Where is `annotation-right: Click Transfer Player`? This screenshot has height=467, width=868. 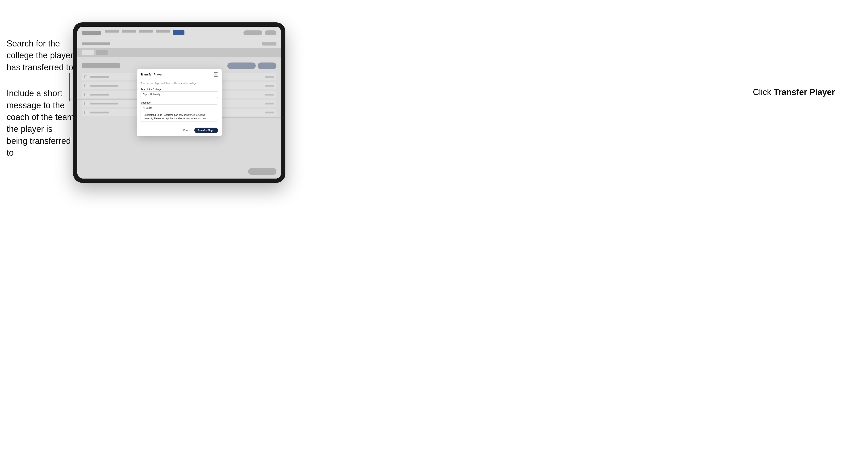 annotation-right: Click Transfer Player is located at coordinates (794, 92).